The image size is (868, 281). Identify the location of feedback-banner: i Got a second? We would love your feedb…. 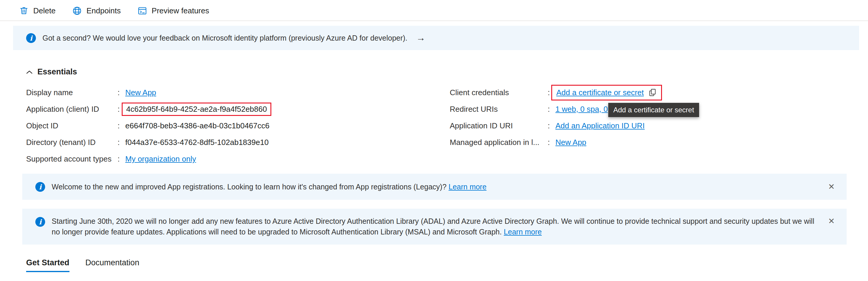
(436, 38).